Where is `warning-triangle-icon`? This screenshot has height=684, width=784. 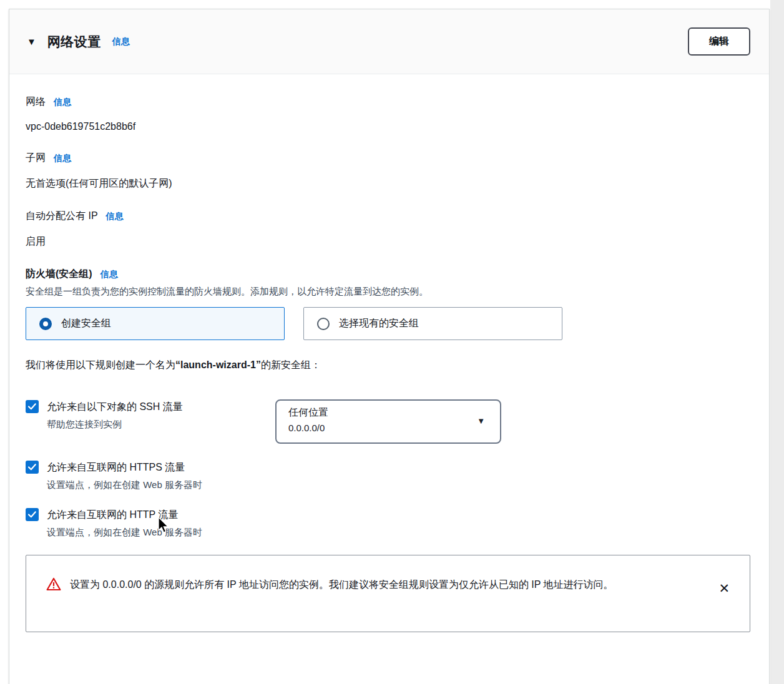 warning-triangle-icon is located at coordinates (54, 585).